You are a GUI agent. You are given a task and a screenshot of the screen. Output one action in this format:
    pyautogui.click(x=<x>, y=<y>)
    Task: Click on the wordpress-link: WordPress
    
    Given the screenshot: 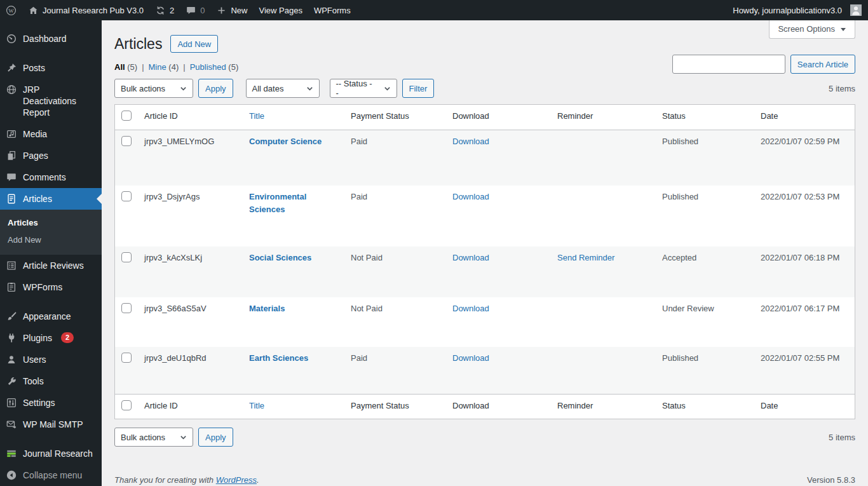 What is the action you would take?
    pyautogui.click(x=236, y=480)
    